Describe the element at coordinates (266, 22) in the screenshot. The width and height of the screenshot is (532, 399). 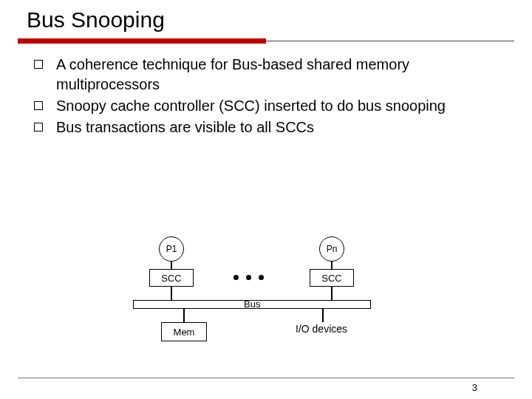
I see `slide-title: Bus Snooping` at that location.